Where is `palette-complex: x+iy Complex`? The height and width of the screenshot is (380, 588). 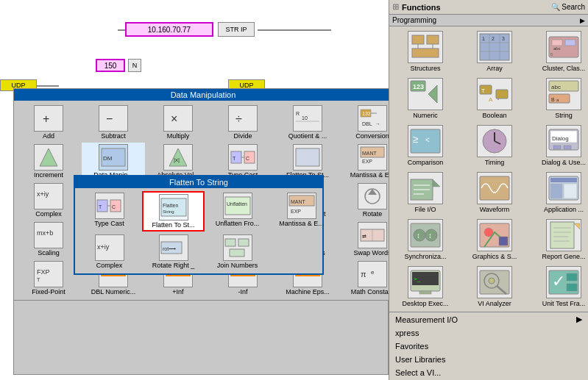
palette-complex: x+iy Complex is located at coordinates (49, 200).